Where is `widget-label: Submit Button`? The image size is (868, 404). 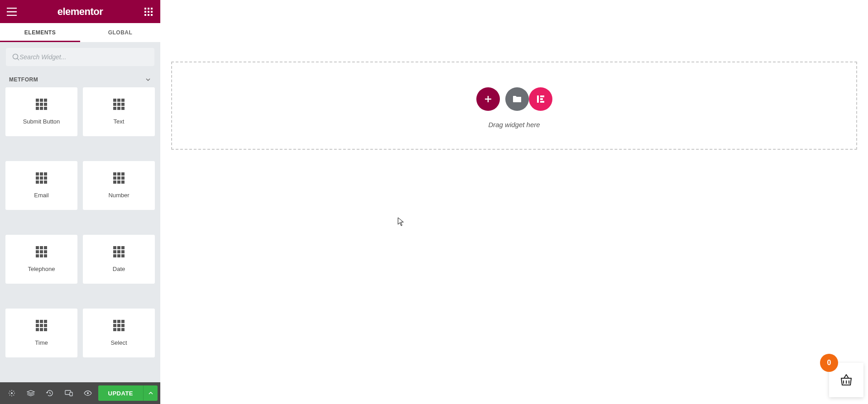
widget-label: Submit Button is located at coordinates (42, 121).